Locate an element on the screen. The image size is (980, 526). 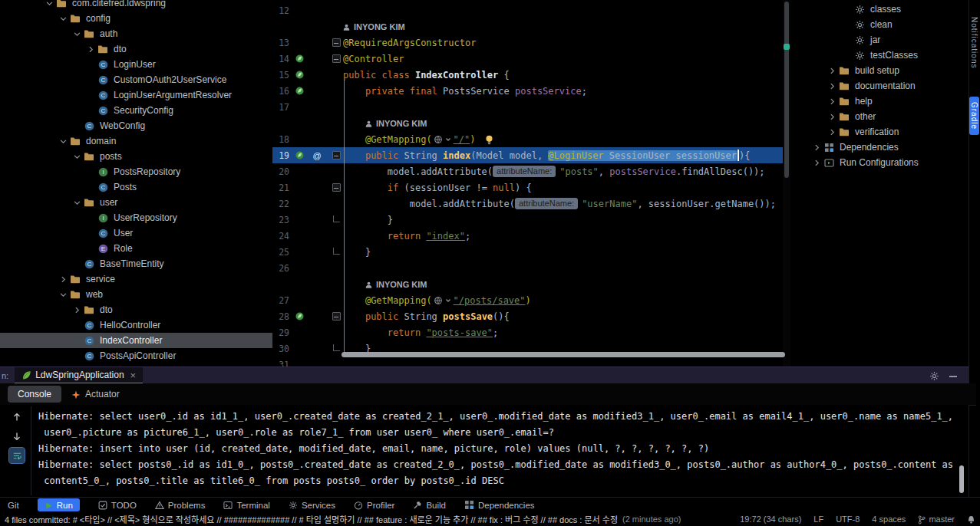
tree-item-com-clitefred-ldwspring: com.clitefred.ldwspring is located at coordinates (137, 5).